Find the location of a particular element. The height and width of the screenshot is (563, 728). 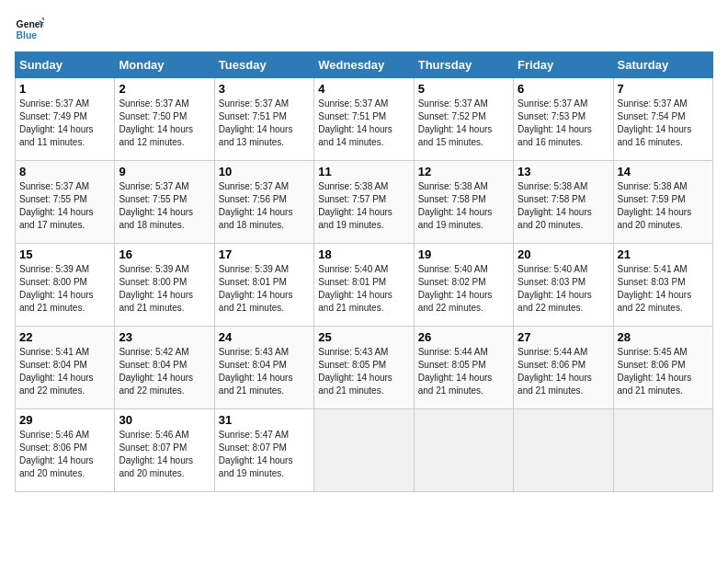

day-info: Sunrise: 5:43 AMSunset: 8:05 PMDaylight:… is located at coordinates (355, 372).